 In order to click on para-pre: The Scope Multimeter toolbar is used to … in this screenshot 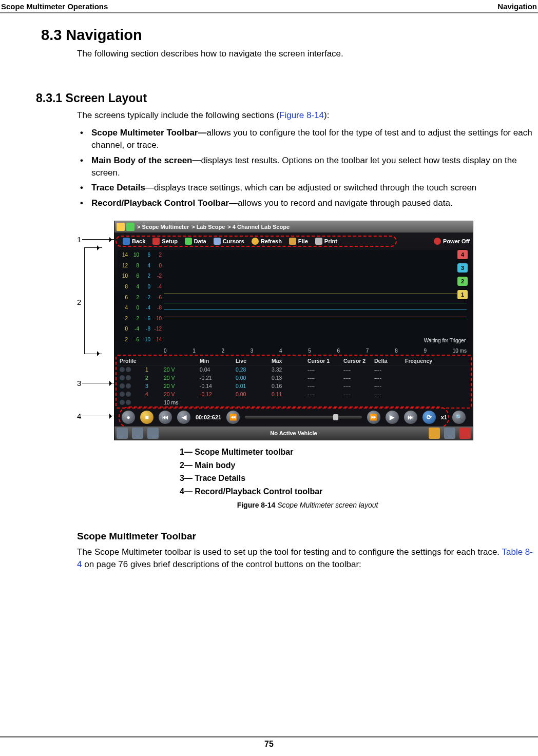, I will do `click(290, 552)`.